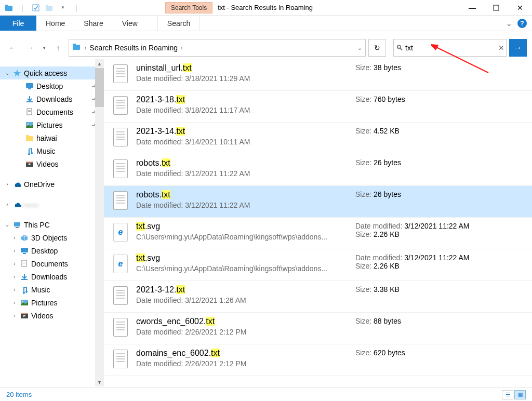  Describe the element at coordinates (318, 360) in the screenshot. I see `search-result-row: domains_enc_6002.txtDate modified: 2/26/…` at that location.